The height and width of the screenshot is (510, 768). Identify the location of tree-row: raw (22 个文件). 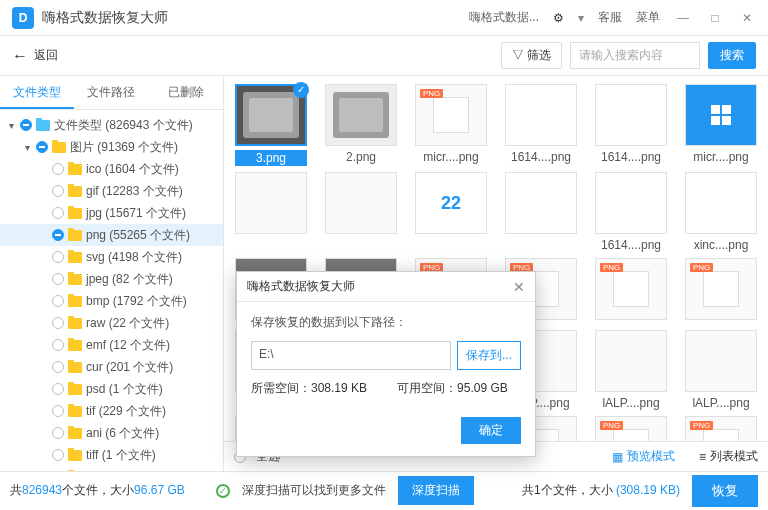
(112, 323).